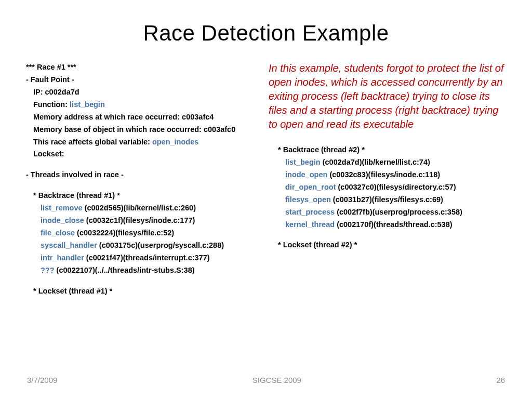 This screenshot has height=399, width=532. I want to click on global-label: This race affects global variable:, so click(92, 142).